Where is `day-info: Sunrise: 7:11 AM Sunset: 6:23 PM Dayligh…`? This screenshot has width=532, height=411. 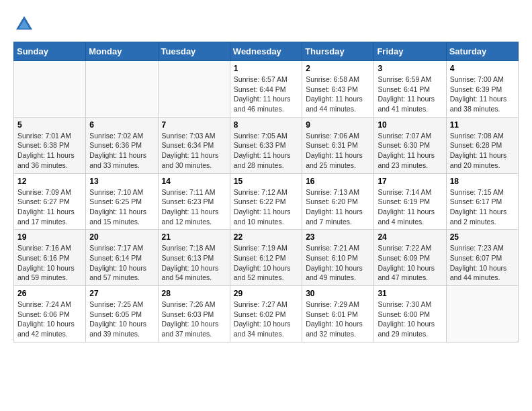 day-info: Sunrise: 7:11 AM Sunset: 6:23 PM Dayligh… is located at coordinates (194, 207).